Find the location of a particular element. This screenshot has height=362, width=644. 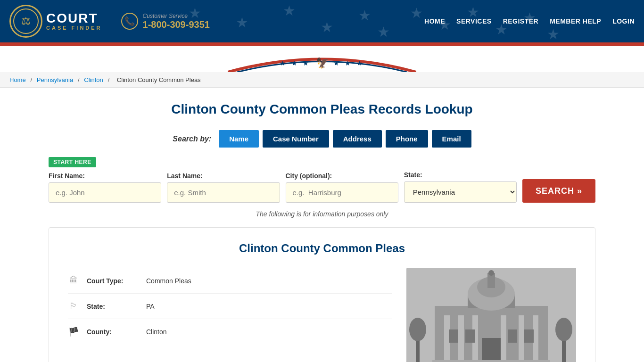

nav-home: HOME is located at coordinates (435, 21).